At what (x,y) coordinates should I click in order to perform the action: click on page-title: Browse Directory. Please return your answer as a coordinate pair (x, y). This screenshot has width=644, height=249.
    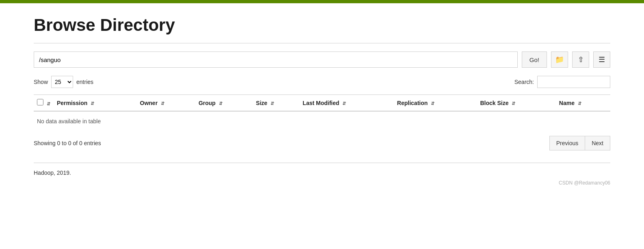
    Looking at the image, I should click on (322, 23).